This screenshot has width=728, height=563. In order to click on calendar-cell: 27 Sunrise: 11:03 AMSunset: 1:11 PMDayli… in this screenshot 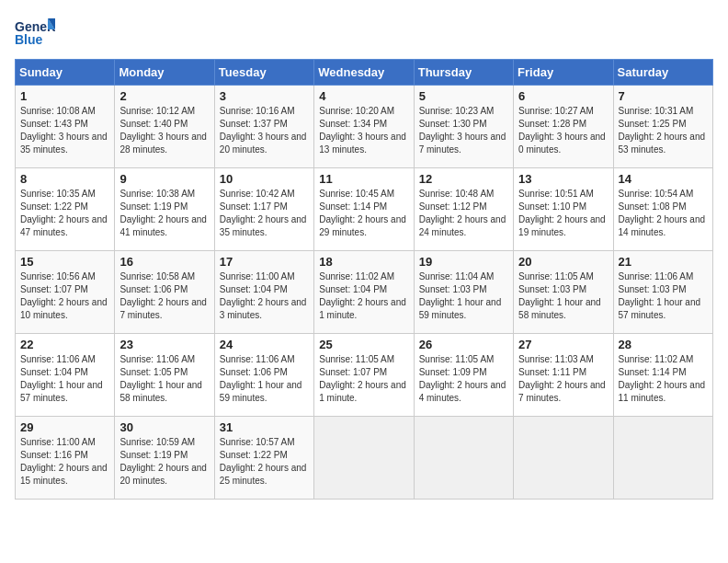, I will do `click(563, 375)`.